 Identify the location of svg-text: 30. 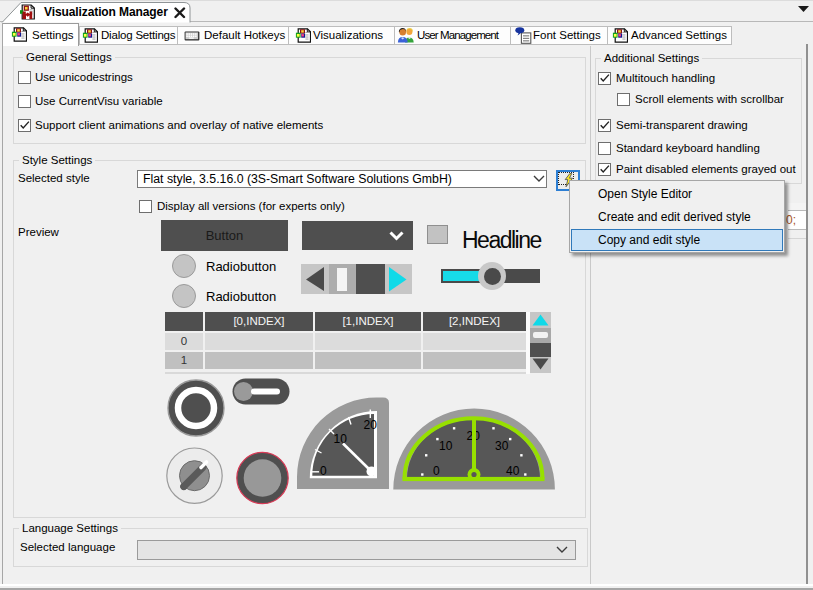
(502, 446).